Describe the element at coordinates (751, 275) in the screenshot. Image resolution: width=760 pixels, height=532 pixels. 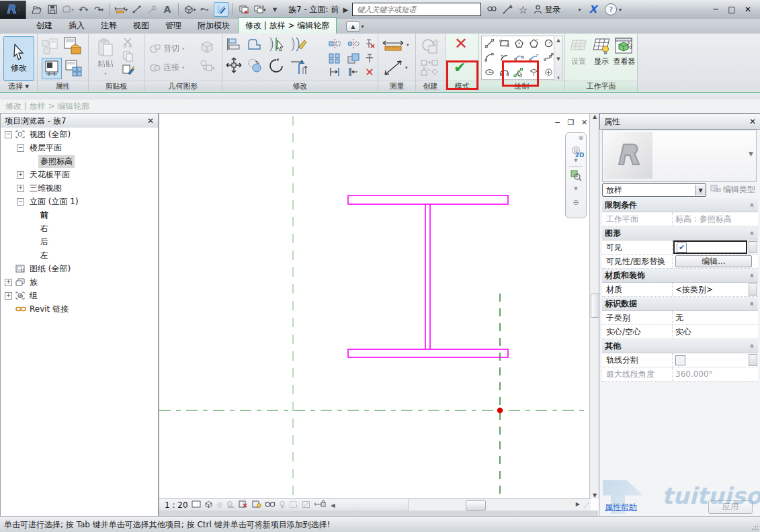
I see `section-collapse-icon: »` at that location.